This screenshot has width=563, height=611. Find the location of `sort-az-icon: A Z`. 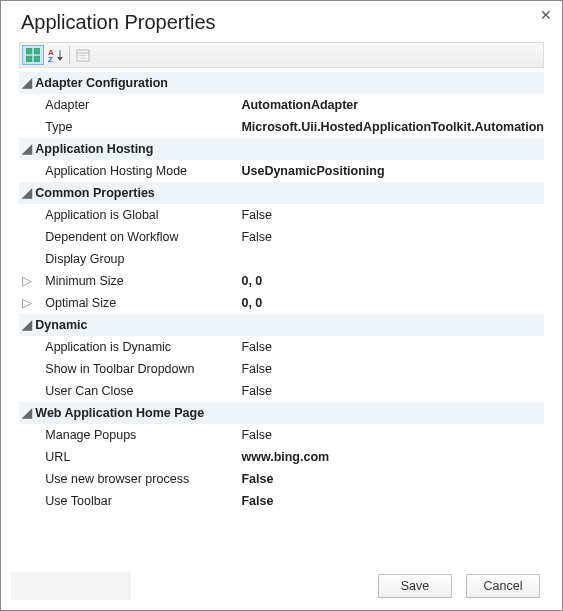

sort-az-icon: A Z is located at coordinates (56, 55).